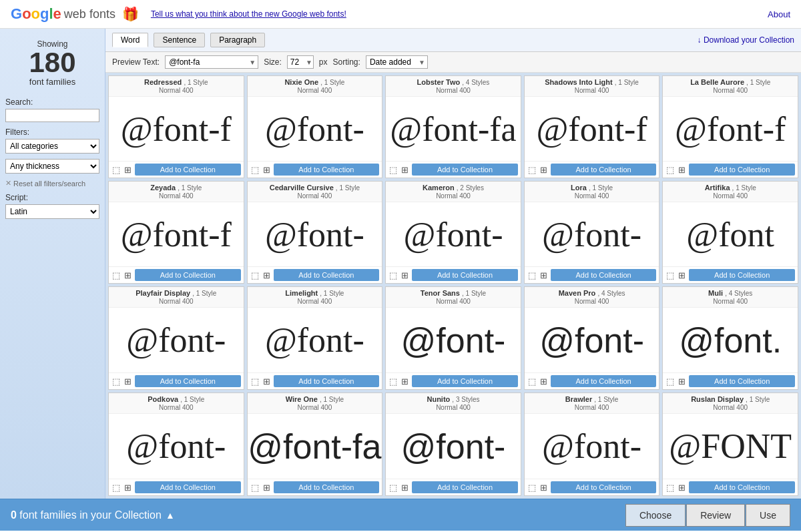 This screenshot has height=532, width=801. What do you see at coordinates (758, 399) in the screenshot?
I see `font-styles: , 1 Style` at bounding box center [758, 399].